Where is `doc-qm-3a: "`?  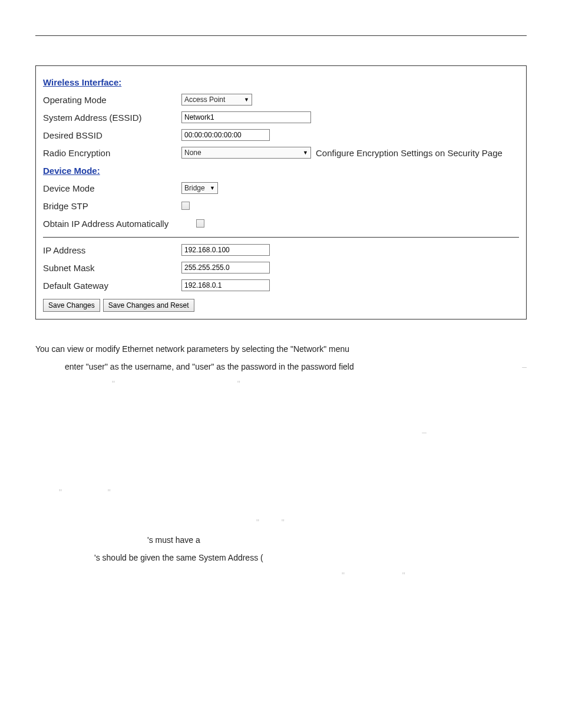
doc-qm-3a: " is located at coordinates (258, 522).